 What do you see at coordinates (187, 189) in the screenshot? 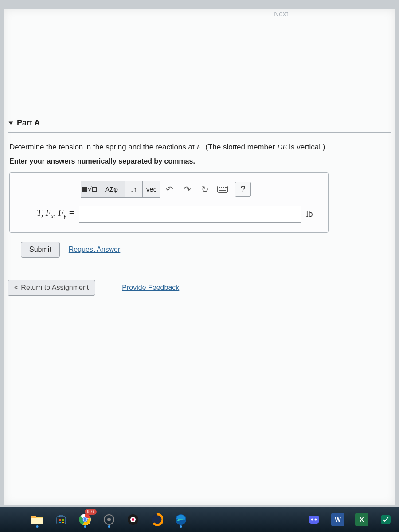
I see `redo-button: ↷` at bounding box center [187, 189].